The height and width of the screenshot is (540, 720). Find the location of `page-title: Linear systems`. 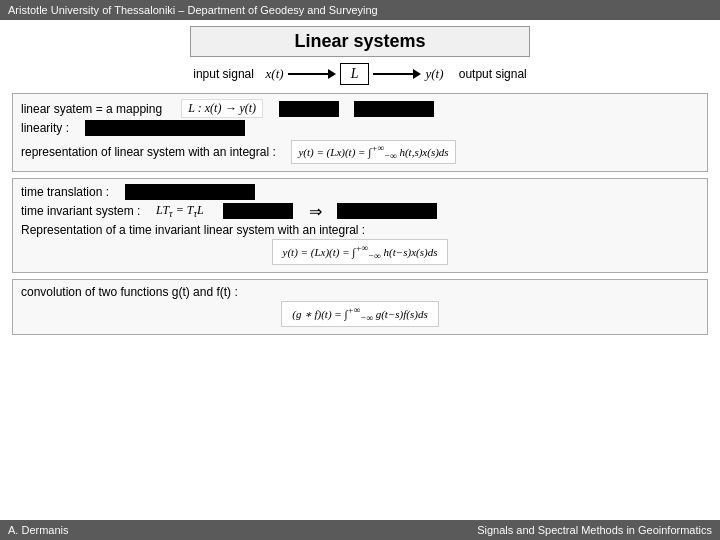

page-title: Linear systems is located at coordinates (360, 41).